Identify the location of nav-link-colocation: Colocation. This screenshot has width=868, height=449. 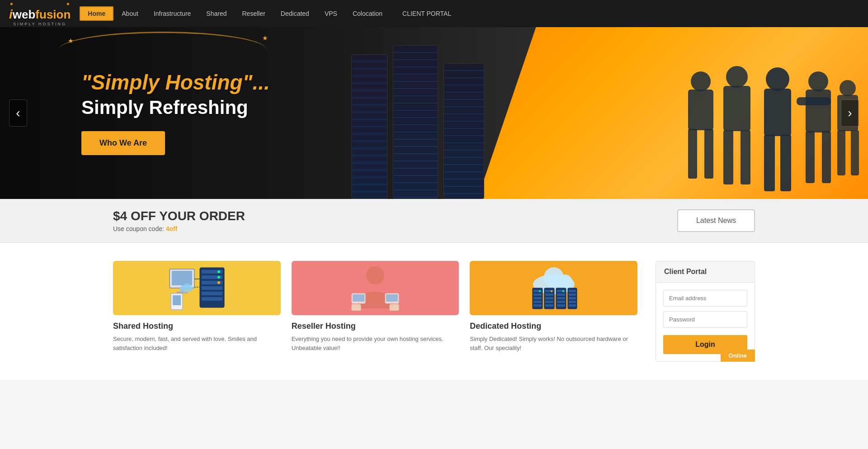
(368, 14).